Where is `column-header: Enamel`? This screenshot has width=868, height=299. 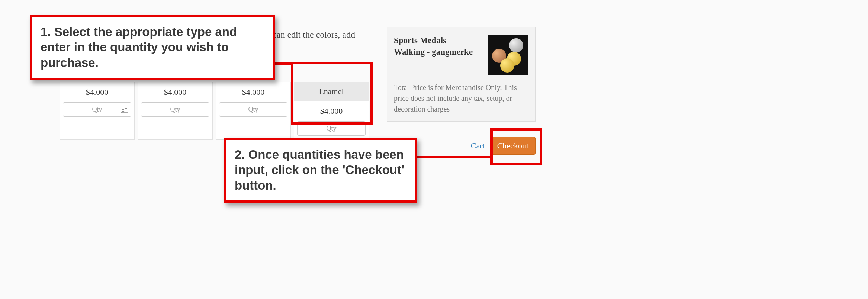
column-header: Enamel is located at coordinates (331, 91).